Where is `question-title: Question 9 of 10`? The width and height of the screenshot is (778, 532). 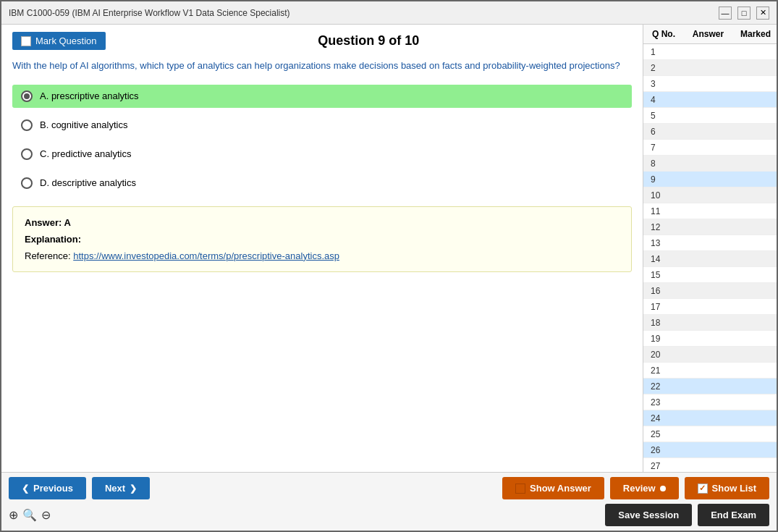
question-title: Question 9 of 10 is located at coordinates (369, 41).